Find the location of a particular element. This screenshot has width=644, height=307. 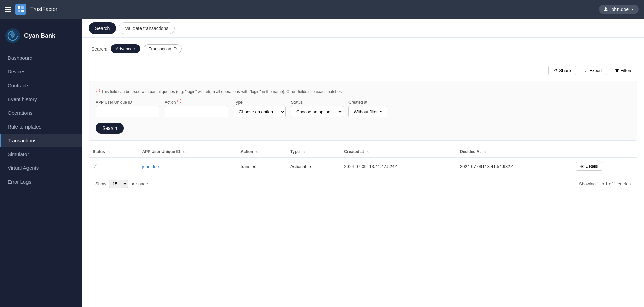

export-icon is located at coordinates (586, 70).